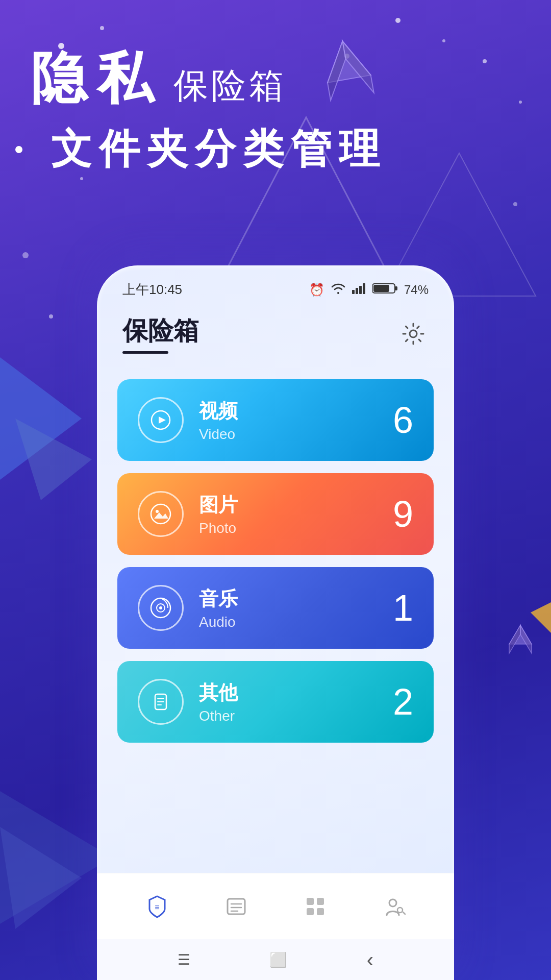  Describe the element at coordinates (184, 960) in the screenshot. I see `nav-menu-button: ☰` at that location.